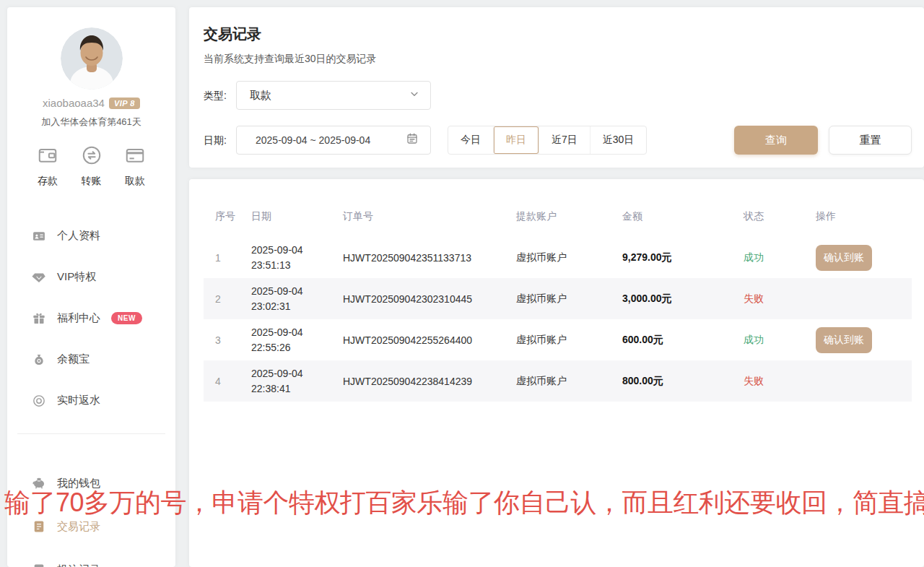  What do you see at coordinates (557, 339) in the screenshot?
I see `table-row: 3 2025-09-0422:55:26 HJWT202509042255264…` at bounding box center [557, 339].